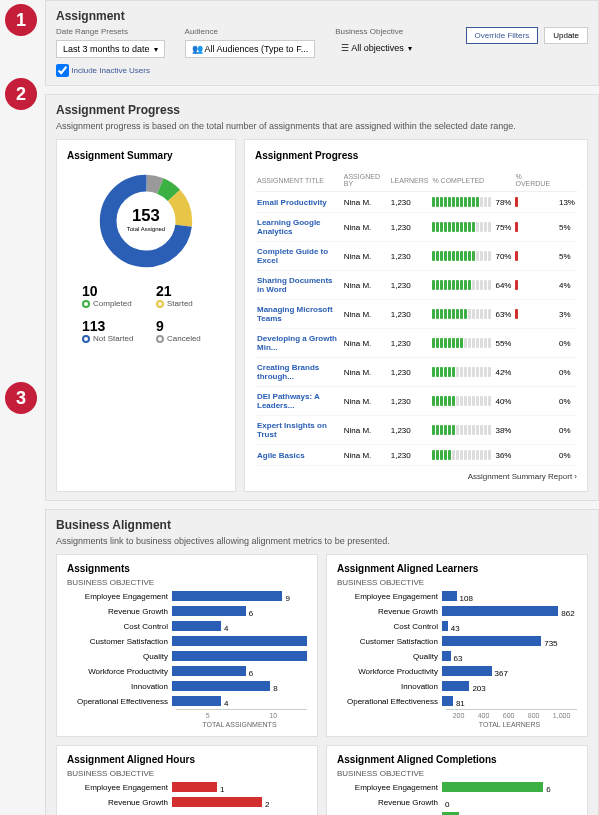 The width and height of the screenshot is (599, 815). I want to click on progress-table-title: Assignment Progress, so click(416, 156).